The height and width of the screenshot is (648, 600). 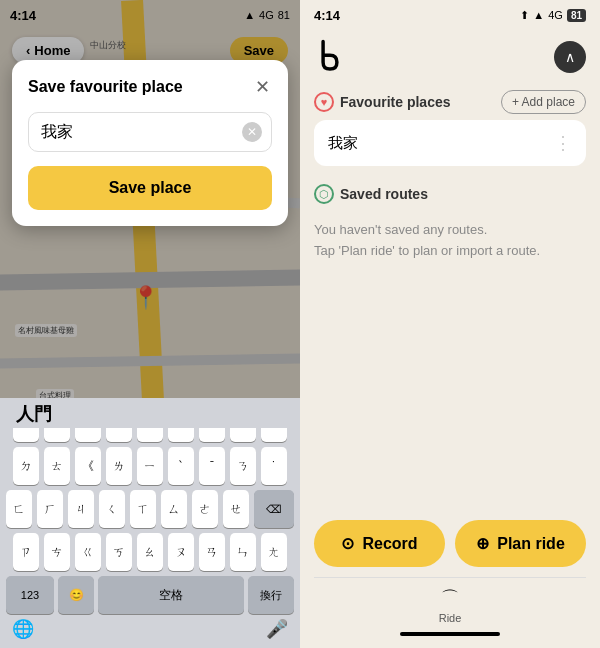 What do you see at coordinates (205, 509) in the screenshot?
I see `key-e: ㄜ` at bounding box center [205, 509].